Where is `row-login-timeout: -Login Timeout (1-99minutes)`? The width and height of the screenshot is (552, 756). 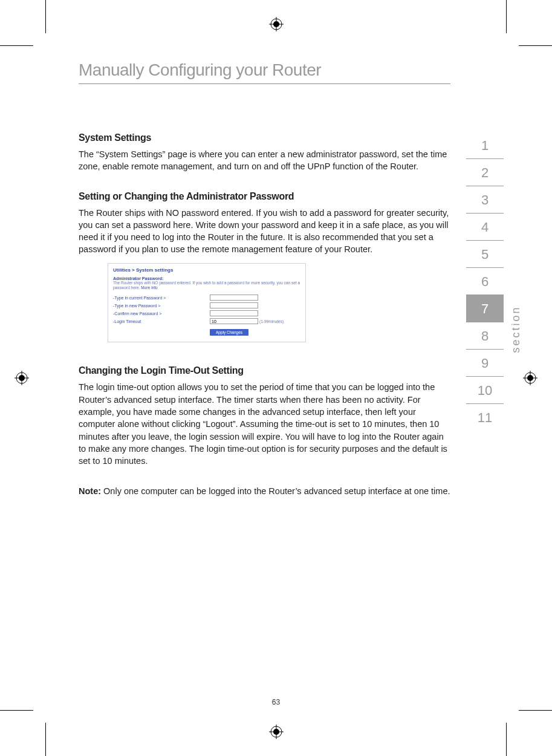
row-login-timeout: -Login Timeout (1-99minutes) is located at coordinates (207, 321).